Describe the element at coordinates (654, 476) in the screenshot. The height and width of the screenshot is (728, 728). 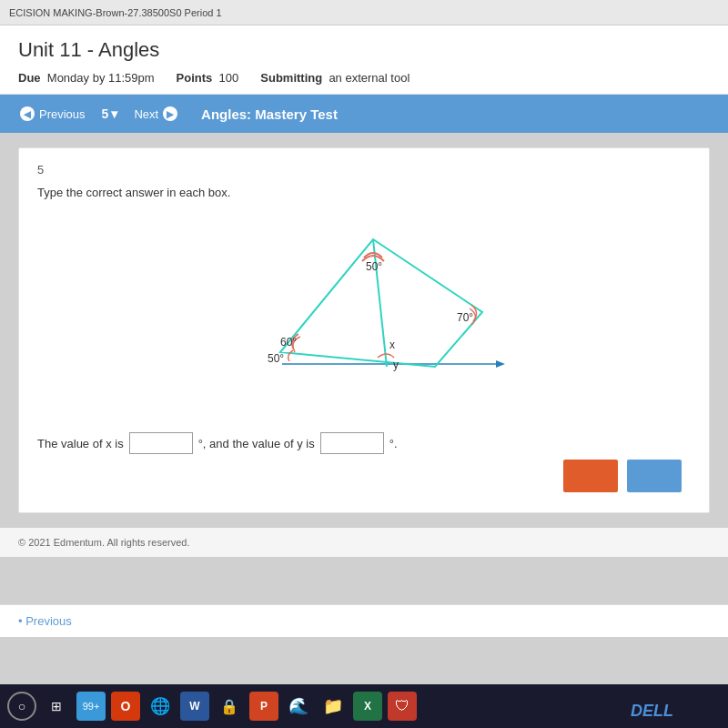
I see `blue-button` at that location.